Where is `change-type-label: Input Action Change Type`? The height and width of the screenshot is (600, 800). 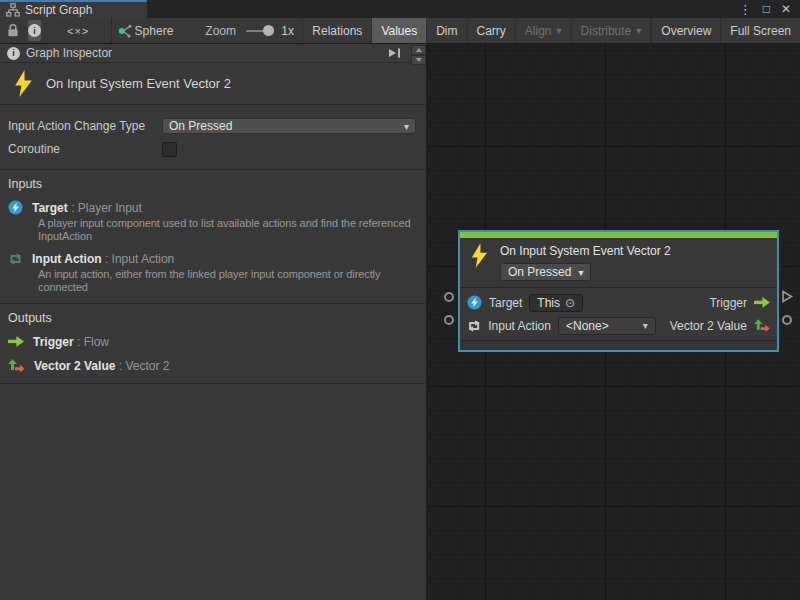
change-type-label: Input Action Change Type is located at coordinates (85, 126).